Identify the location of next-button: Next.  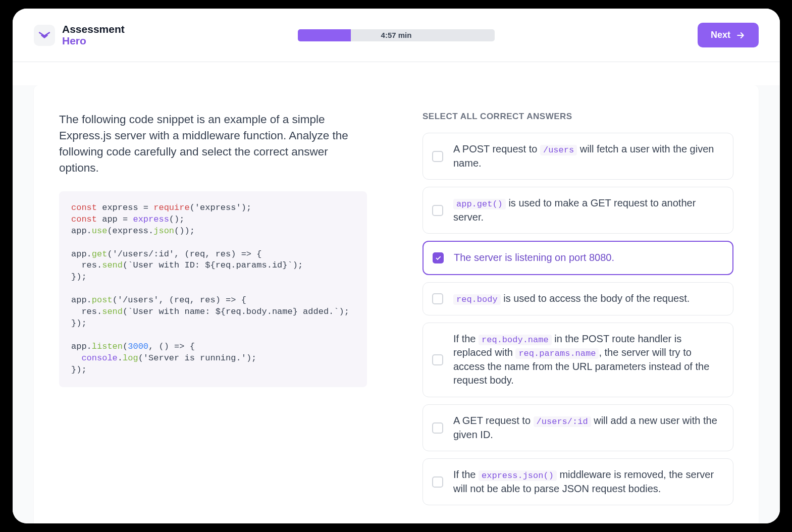
(728, 35).